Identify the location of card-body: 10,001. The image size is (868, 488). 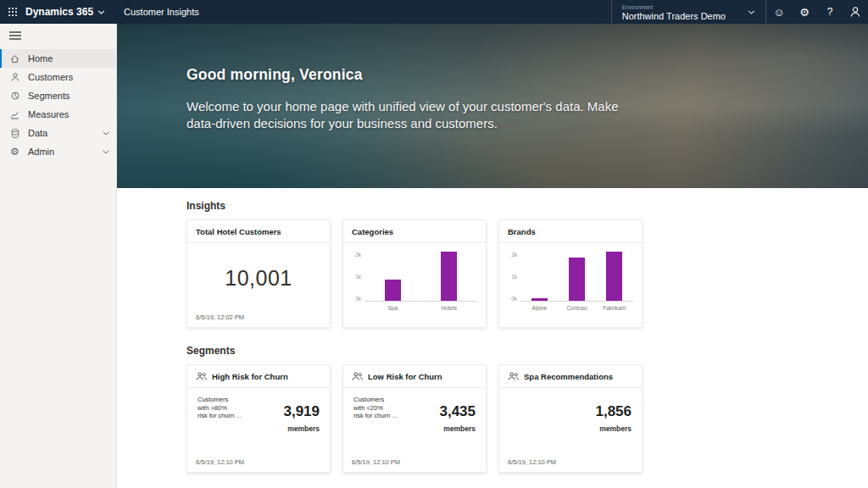
(259, 278).